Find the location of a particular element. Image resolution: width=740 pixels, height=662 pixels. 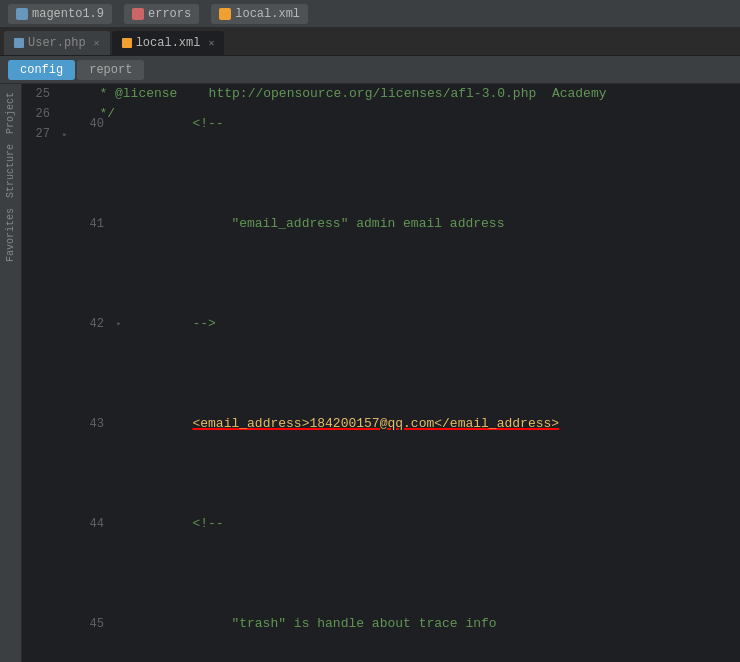

title-tab-label: magento1.9 is located at coordinates (68, 14).